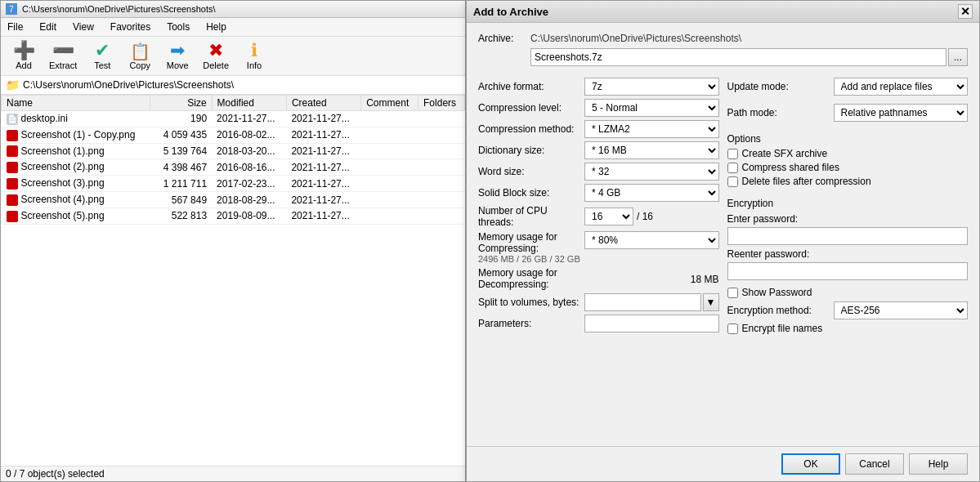 The image size is (980, 482). I want to click on col-modified: Modified, so click(248, 103).